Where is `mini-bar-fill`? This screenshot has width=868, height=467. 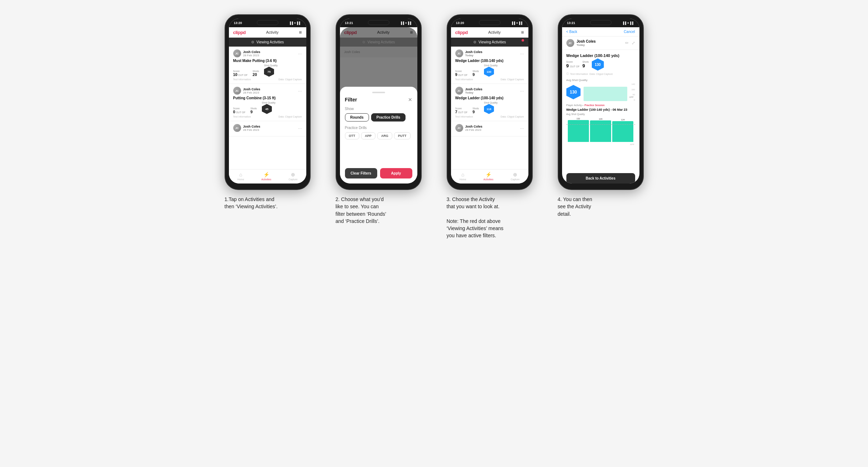
mini-bar-fill is located at coordinates (605, 94).